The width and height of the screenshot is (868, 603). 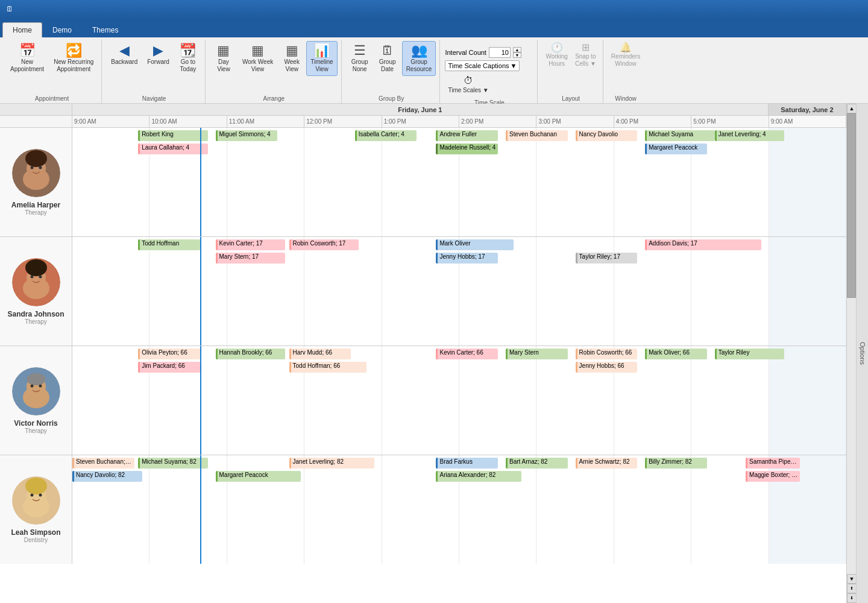 What do you see at coordinates (676, 354) in the screenshot?
I see `appointment-c7: Mark Oliver; 66` at bounding box center [676, 354].